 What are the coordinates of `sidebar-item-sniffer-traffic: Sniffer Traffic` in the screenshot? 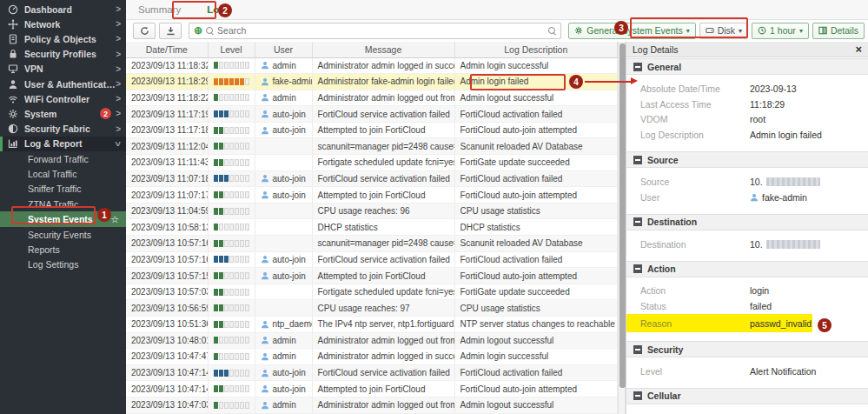 It's located at (63, 190).